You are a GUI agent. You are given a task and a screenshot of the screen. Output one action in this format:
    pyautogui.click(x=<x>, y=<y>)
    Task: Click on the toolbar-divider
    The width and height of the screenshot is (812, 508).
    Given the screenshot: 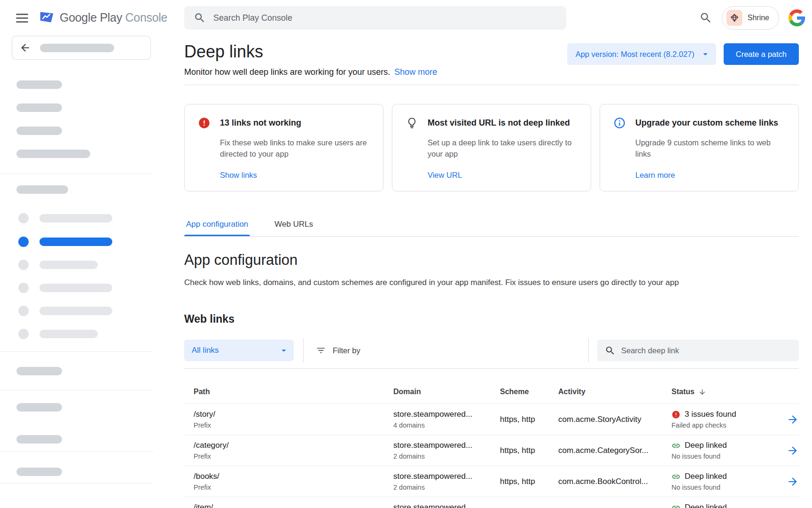 What is the action you would take?
    pyautogui.click(x=588, y=350)
    